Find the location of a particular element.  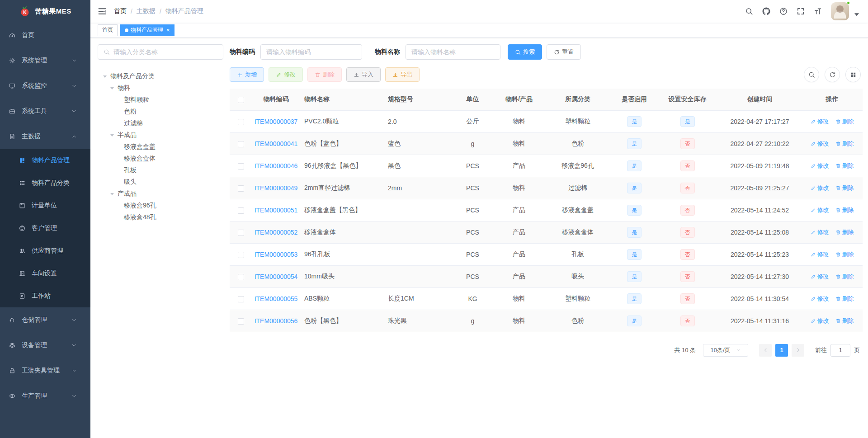

sidebar-item-11: 工作站 is located at coordinates (45, 296).